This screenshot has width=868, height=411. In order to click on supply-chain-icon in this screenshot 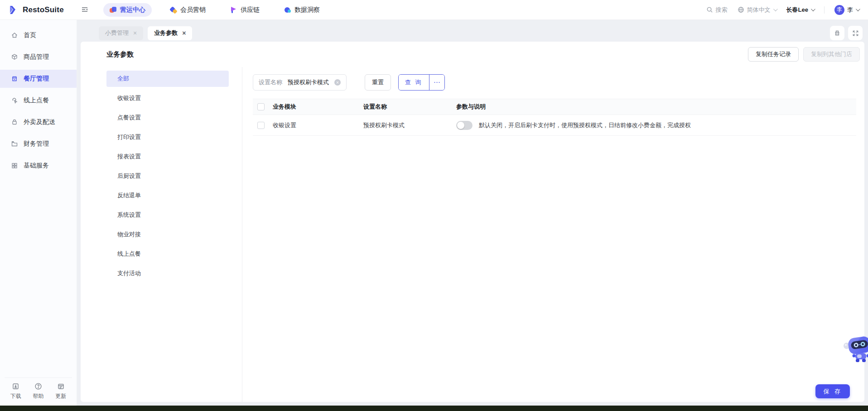, I will do `click(234, 10)`.